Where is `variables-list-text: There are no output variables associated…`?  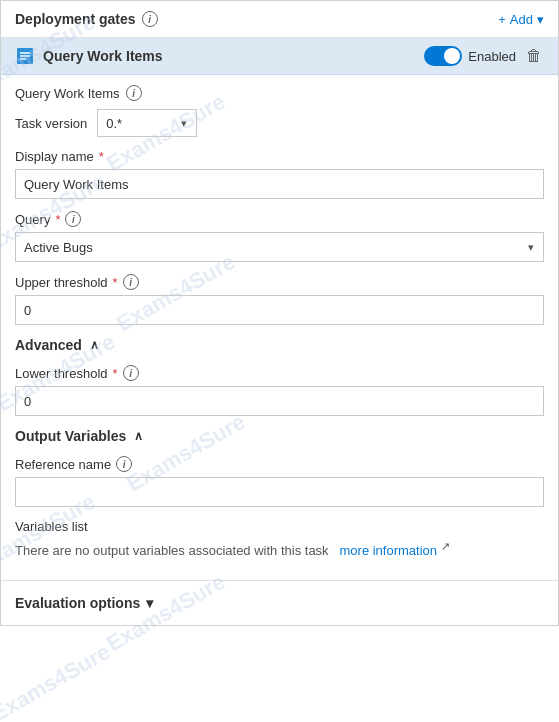
variables-list-text: There are no output variables associated… is located at coordinates (280, 549).